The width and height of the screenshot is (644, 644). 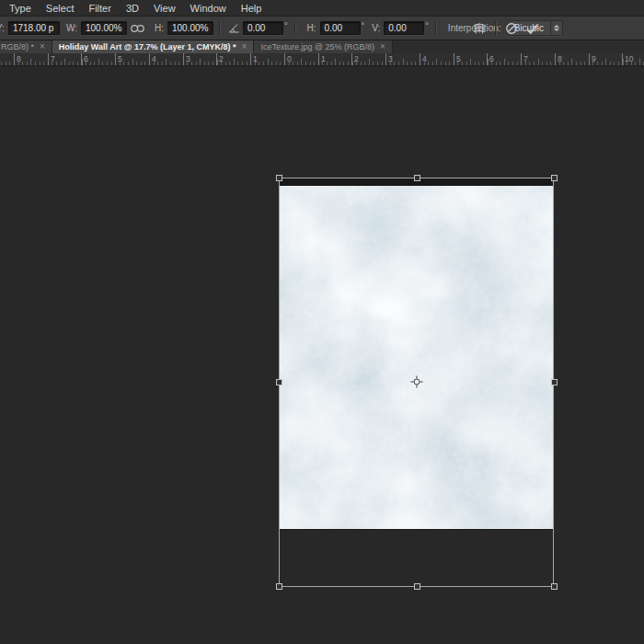 What do you see at coordinates (289, 59) in the screenshot?
I see `ruler-unit-number: 0` at bounding box center [289, 59].